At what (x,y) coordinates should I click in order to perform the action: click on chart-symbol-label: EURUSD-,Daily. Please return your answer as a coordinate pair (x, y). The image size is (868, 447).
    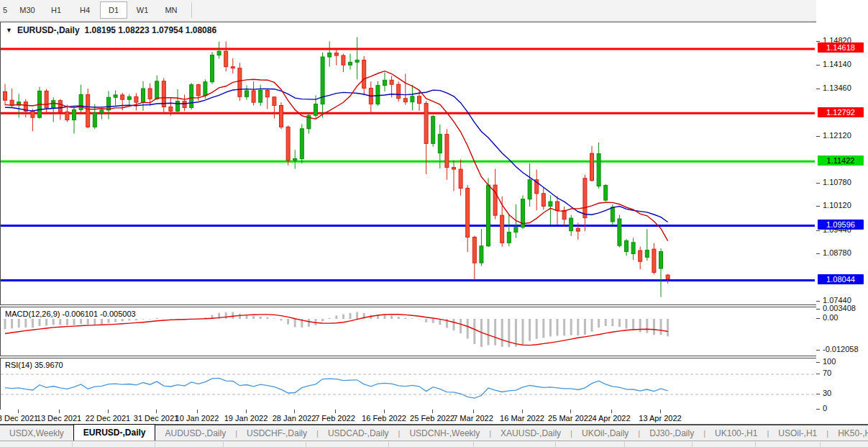
    Looking at the image, I should click on (49, 30).